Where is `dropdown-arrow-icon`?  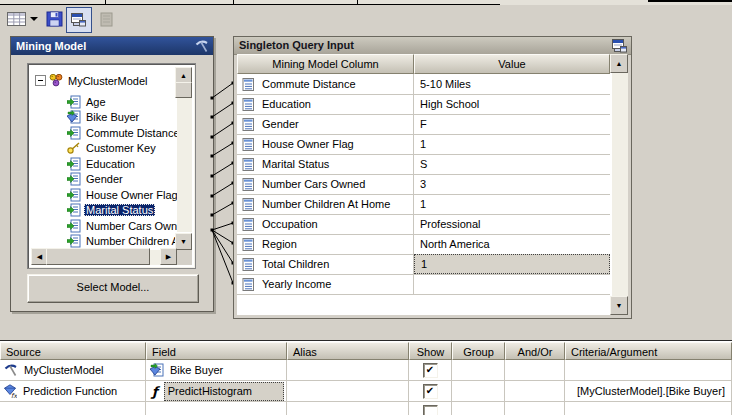
dropdown-arrow-icon is located at coordinates (34, 19).